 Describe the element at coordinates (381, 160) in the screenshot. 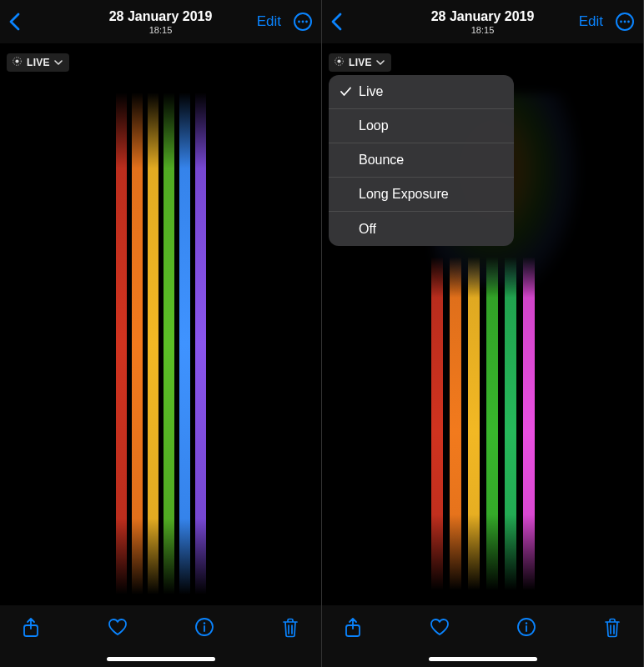

I see `menu-item-label: Bounce` at that location.